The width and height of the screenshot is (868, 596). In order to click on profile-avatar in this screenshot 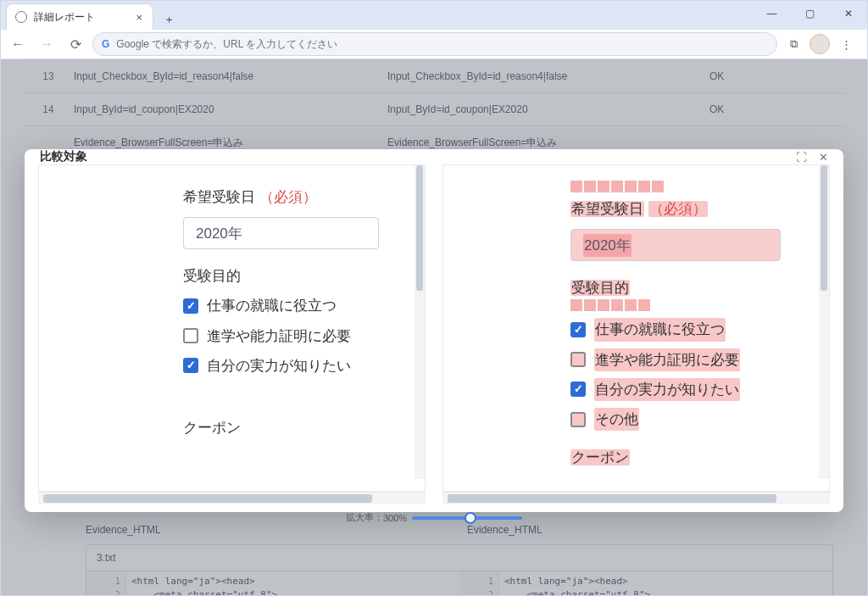, I will do `click(820, 44)`.